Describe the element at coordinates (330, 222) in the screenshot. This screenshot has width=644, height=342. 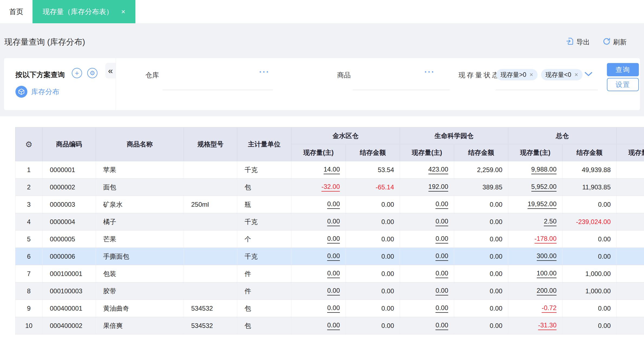
I see `table-row: 40000004橘子千克0.000.000.000.002.50-239,024…` at that location.